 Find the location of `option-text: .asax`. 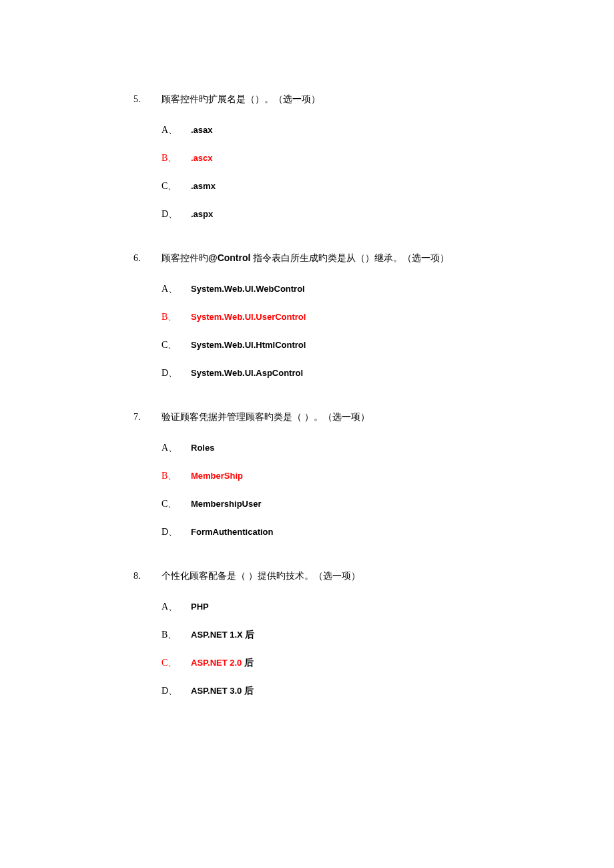

option-text: .asax is located at coordinates (202, 130).